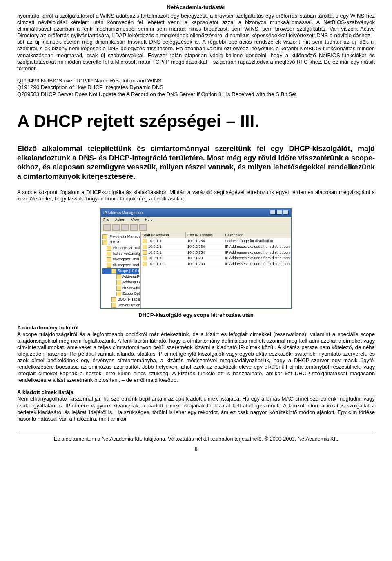  What do you see at coordinates (149, 220) in the screenshot?
I see `menu-item: Help` at bounding box center [149, 220].